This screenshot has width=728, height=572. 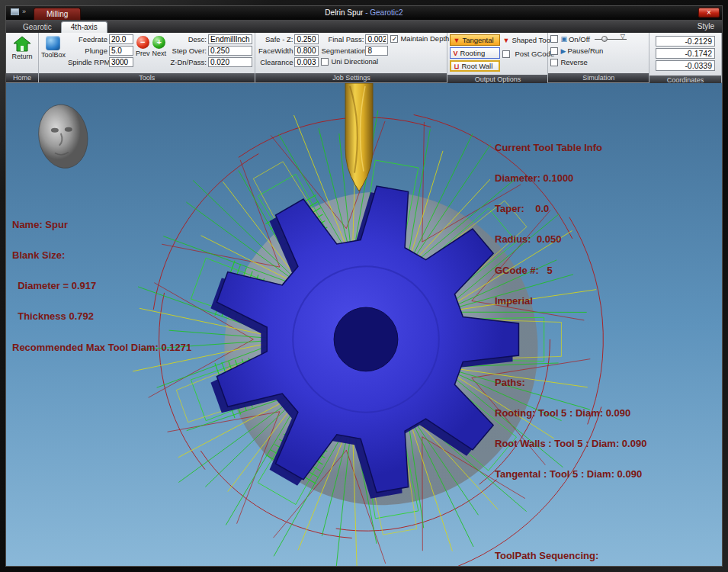 I want to click on next-tool-icon: +, so click(x=159, y=43).